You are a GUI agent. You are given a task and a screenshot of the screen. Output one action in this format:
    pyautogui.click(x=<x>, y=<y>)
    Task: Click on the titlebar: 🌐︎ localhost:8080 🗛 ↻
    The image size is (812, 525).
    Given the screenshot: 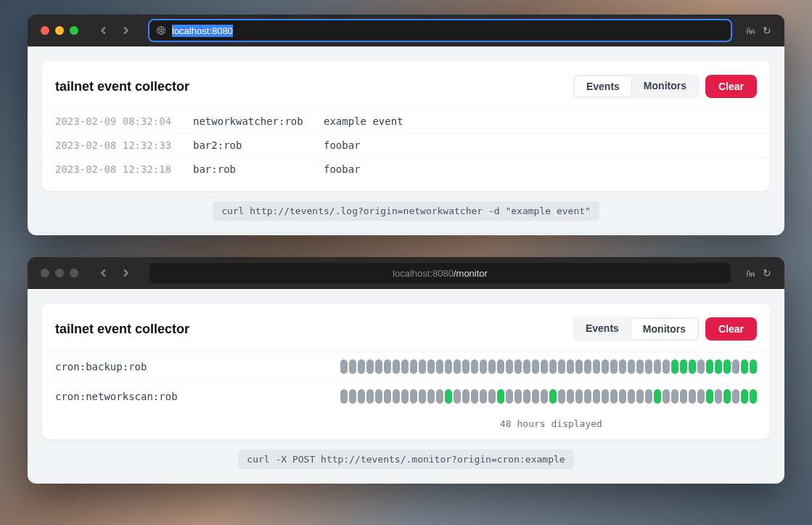 What is the action you would take?
    pyautogui.click(x=406, y=30)
    